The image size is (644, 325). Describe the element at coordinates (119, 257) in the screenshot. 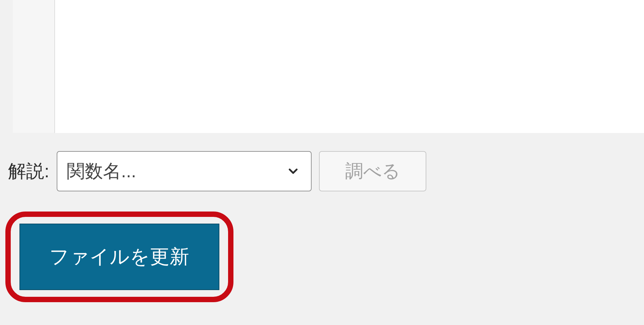

I see `update-file-button-label: ファイルを更新` at that location.